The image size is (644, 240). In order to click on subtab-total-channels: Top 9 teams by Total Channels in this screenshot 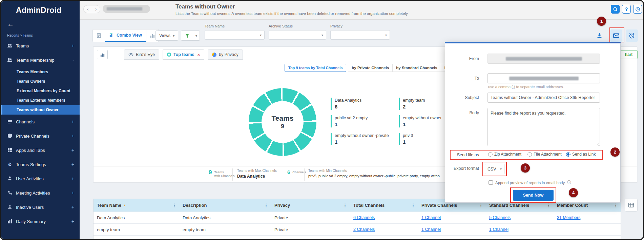, I will do `click(315, 68)`.